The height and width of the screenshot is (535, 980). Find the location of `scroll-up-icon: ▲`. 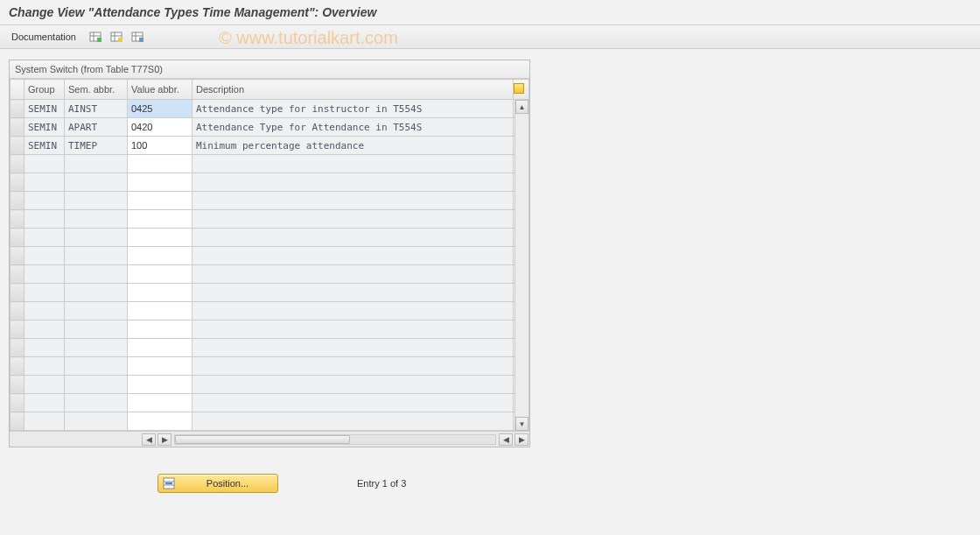

scroll-up-icon: ▲ is located at coordinates (522, 107).